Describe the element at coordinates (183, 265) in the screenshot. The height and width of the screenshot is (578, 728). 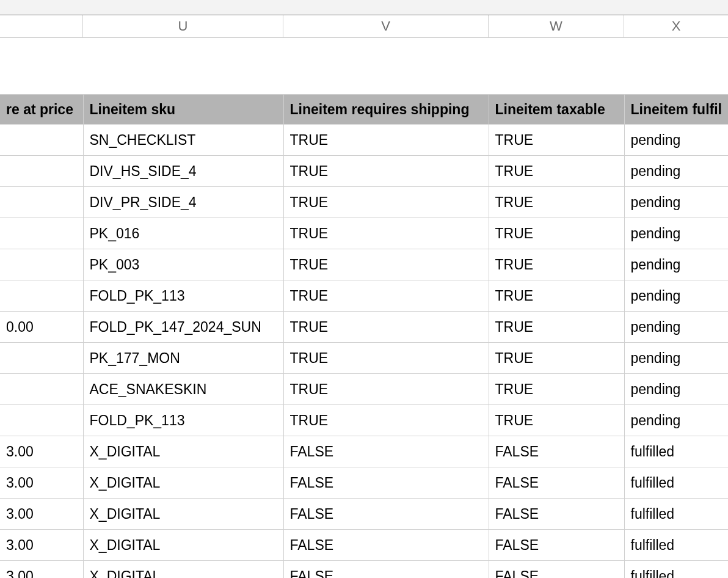
I see `cell-lineitem-sku: PK_003` at that location.